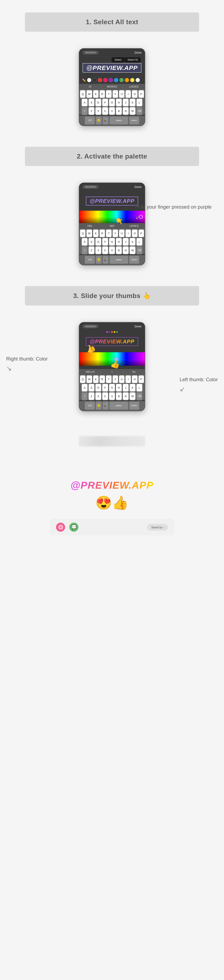  I want to click on key-shift: ⇧, so click(85, 111).